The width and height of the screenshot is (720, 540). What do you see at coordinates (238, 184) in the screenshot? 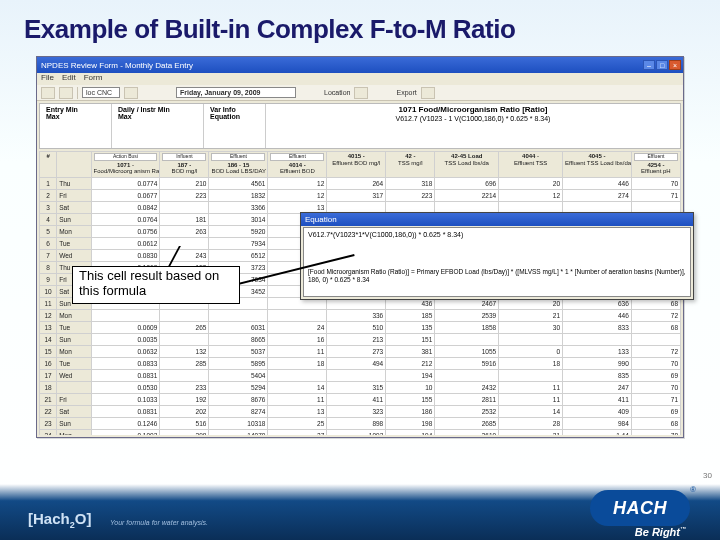
I see `grid-cell: 4561` at bounding box center [238, 184].